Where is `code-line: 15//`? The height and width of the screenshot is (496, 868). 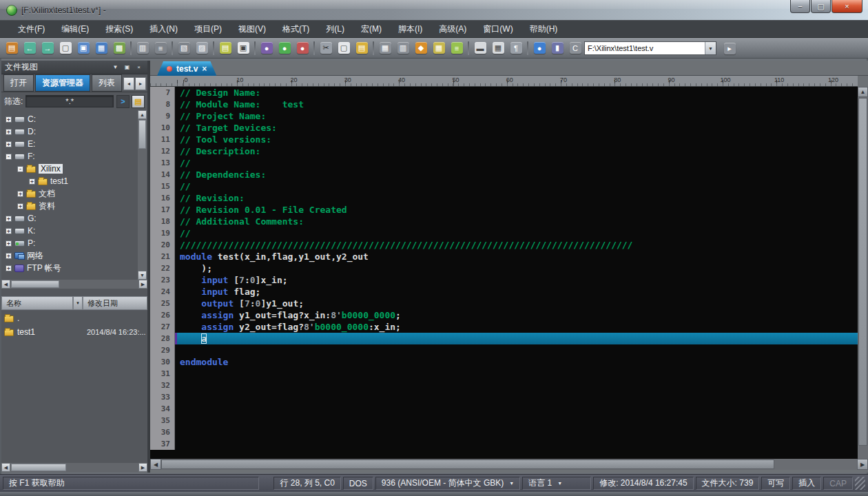 code-line: 15// is located at coordinates (504, 186).